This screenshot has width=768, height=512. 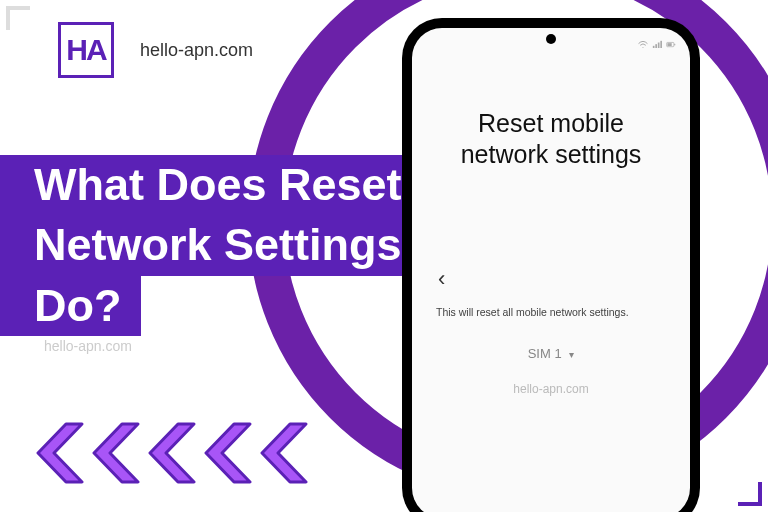 I want to click on watermark-left: hello-apn.com, so click(x=88, y=346).